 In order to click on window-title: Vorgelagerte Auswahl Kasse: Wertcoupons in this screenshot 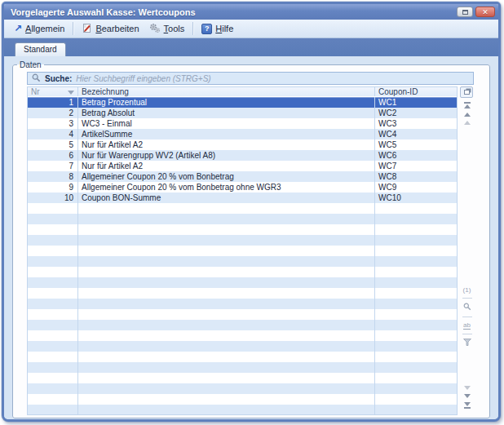, I will do `click(233, 12)`.